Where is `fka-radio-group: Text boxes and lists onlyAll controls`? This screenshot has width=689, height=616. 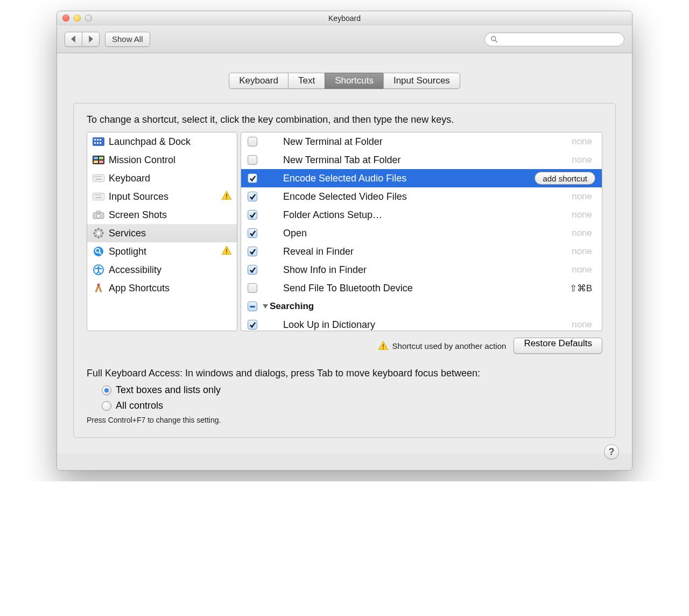 fka-radio-group: Text boxes and lists onlyAll controls is located at coordinates (352, 398).